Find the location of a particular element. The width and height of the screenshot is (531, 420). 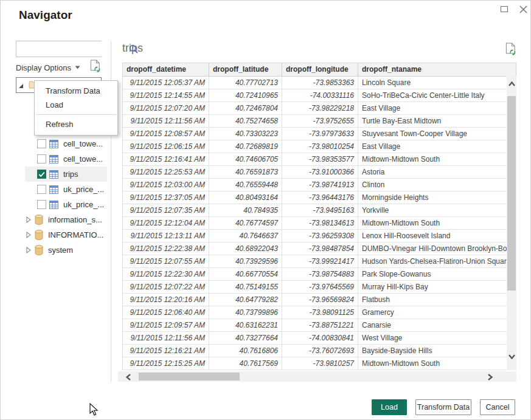

table-cell: Stuyvesant Town-Cooper Village is located at coordinates (433, 134).